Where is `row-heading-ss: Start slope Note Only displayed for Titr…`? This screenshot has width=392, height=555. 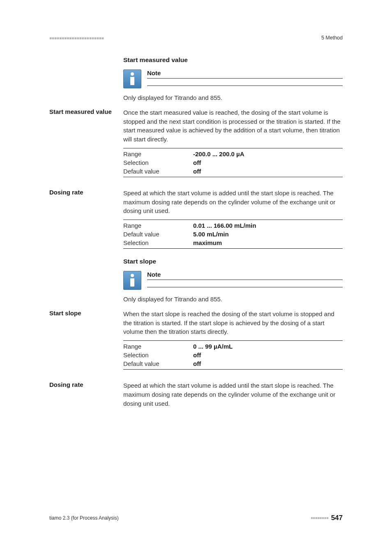 row-heading-ss: Start slope Note Only displayed for Titr… is located at coordinates (196, 282).